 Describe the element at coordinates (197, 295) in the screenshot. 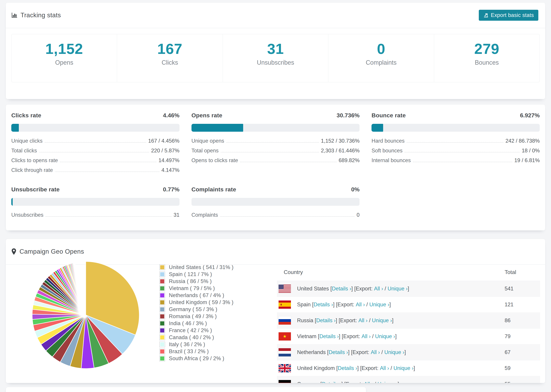

I see `legend-item: Netherlands ( 67 / 4% )` at that location.